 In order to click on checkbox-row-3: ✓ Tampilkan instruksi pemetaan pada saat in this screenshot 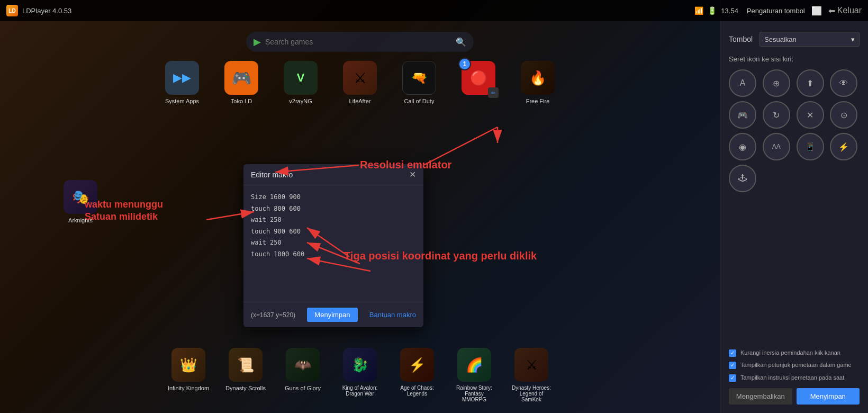, I will do `click(794, 378)`.